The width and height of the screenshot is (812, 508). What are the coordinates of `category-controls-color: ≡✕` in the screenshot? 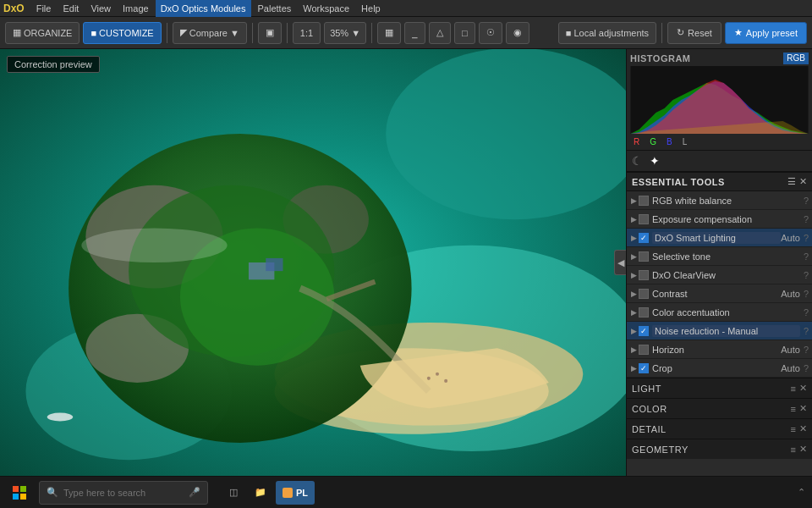 It's located at (798, 408).